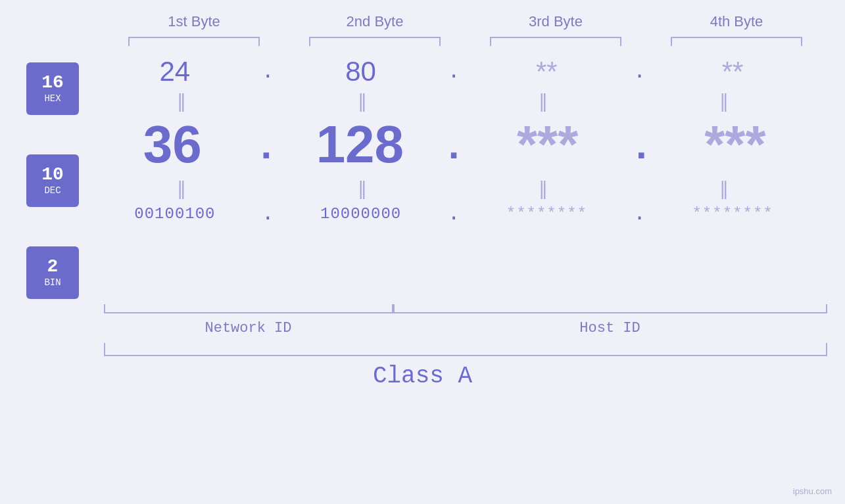 The image size is (845, 504). What do you see at coordinates (360, 145) in the screenshot?
I see `dec-b2-cell: 128` at bounding box center [360, 145].